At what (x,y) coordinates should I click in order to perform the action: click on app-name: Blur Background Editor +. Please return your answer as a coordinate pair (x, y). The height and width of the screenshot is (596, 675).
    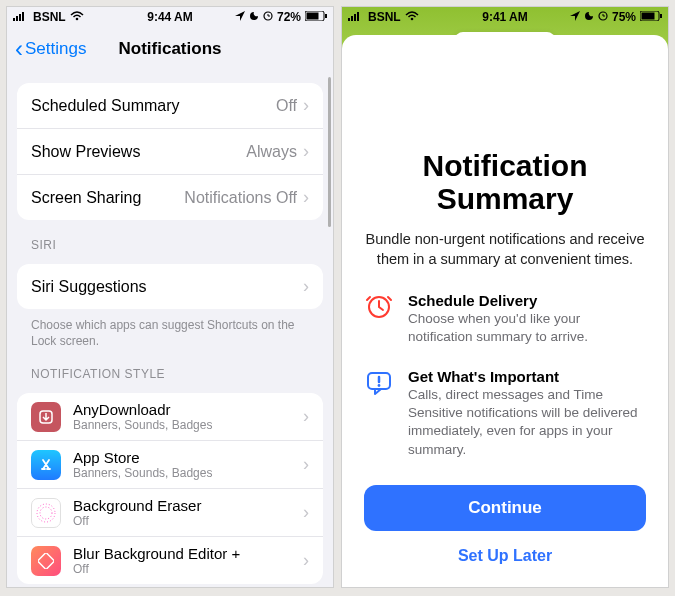
    Looking at the image, I should click on (182, 554).